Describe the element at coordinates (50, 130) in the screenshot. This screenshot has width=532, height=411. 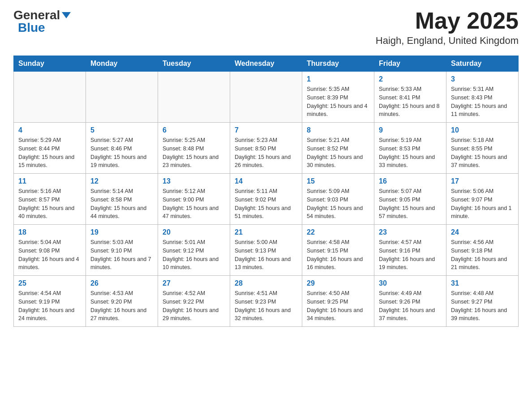
I see `day-number: 4` at that location.